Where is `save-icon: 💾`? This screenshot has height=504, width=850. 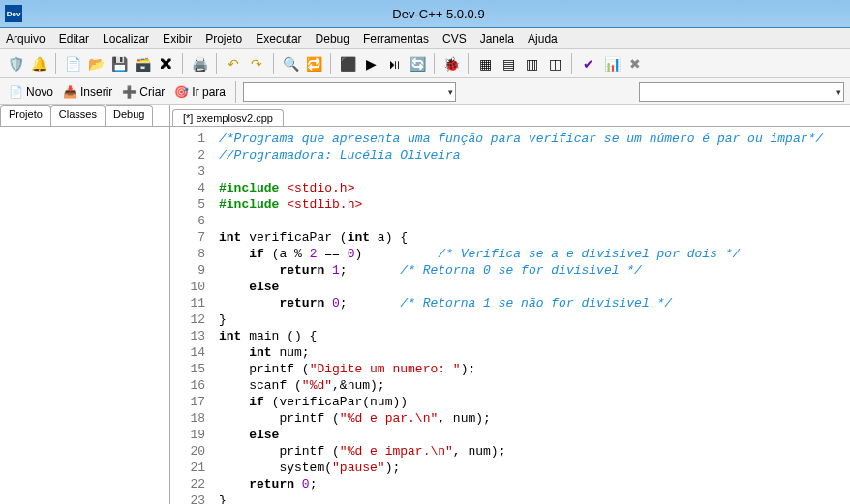
save-icon: 💾 is located at coordinates (119, 64).